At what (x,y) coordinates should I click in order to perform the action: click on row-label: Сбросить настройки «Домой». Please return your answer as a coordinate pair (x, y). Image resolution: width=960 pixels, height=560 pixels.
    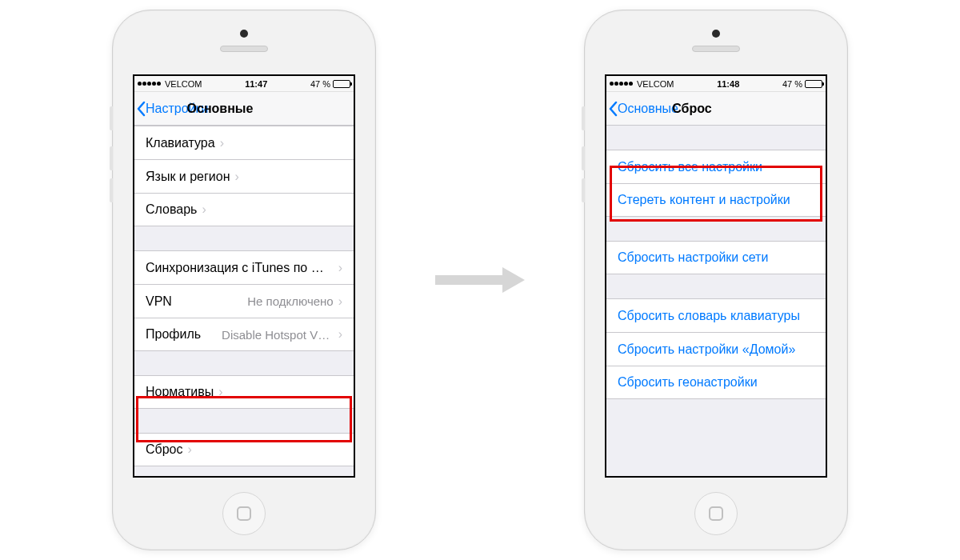
    Looking at the image, I should click on (706, 350).